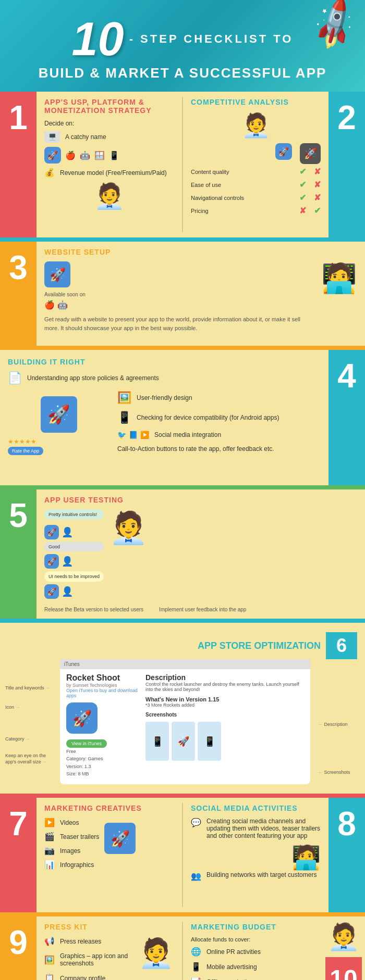 The width and height of the screenshot is (365, 980). I want to click on camera-icon: 📷, so click(50, 851).